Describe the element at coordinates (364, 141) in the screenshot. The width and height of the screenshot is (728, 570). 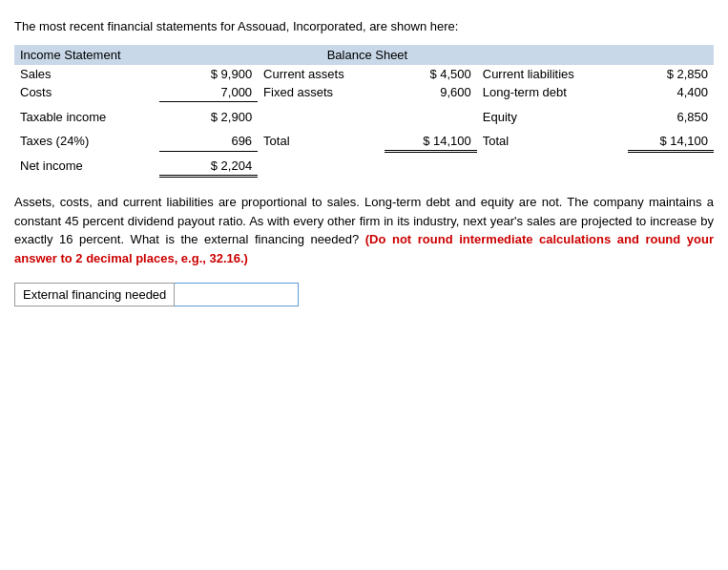
I see `table-row: Taxes (24%)696Total$ 14,100Total$ 14,100` at that location.